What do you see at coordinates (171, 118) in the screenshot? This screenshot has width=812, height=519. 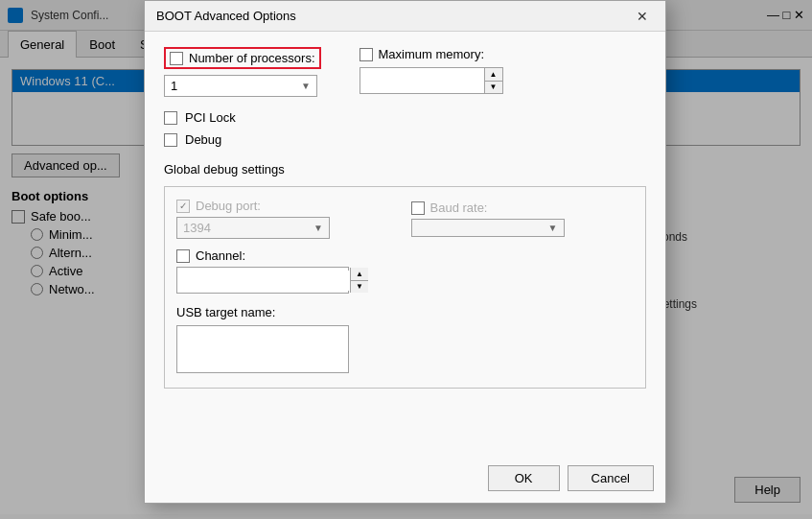 I see `pci-lock-checkbox` at bounding box center [171, 118].